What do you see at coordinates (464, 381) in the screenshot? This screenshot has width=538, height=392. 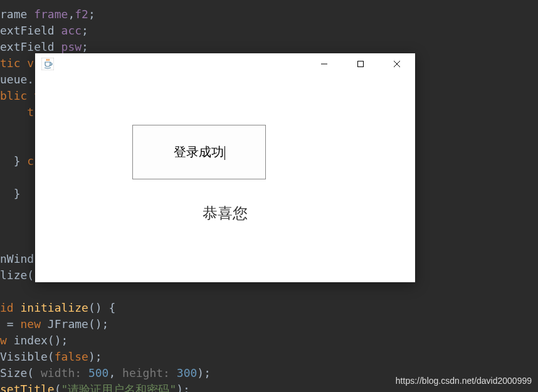 I see `watermark-text: https://blog.csdn.net/david2000999` at bounding box center [464, 381].